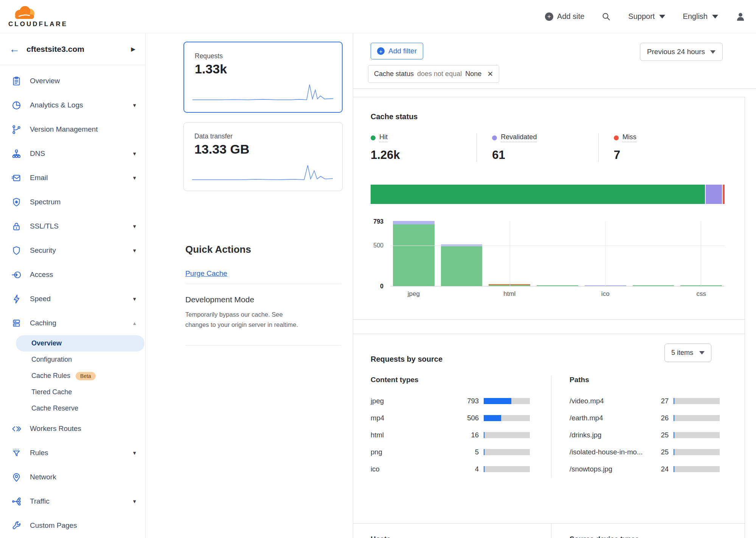  Describe the element at coordinates (263, 157) in the screenshot. I see `data-transfer-card: Data transfer 13.33 GB` at that location.